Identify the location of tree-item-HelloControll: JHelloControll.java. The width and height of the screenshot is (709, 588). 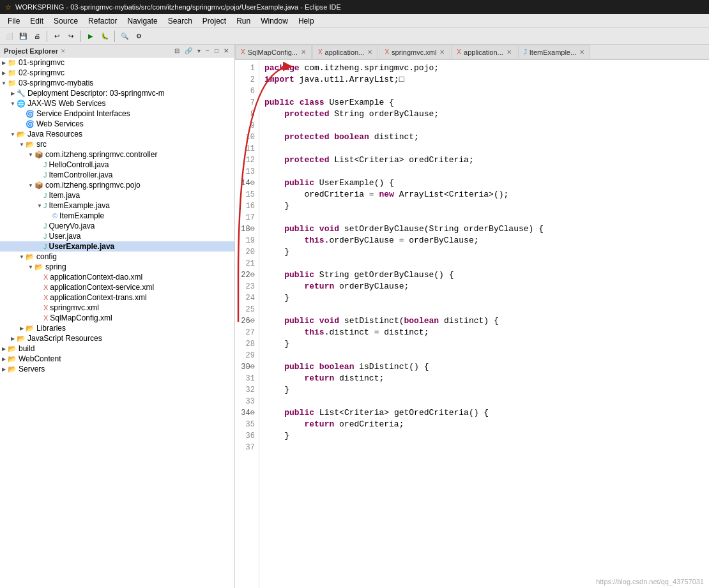
(118, 165).